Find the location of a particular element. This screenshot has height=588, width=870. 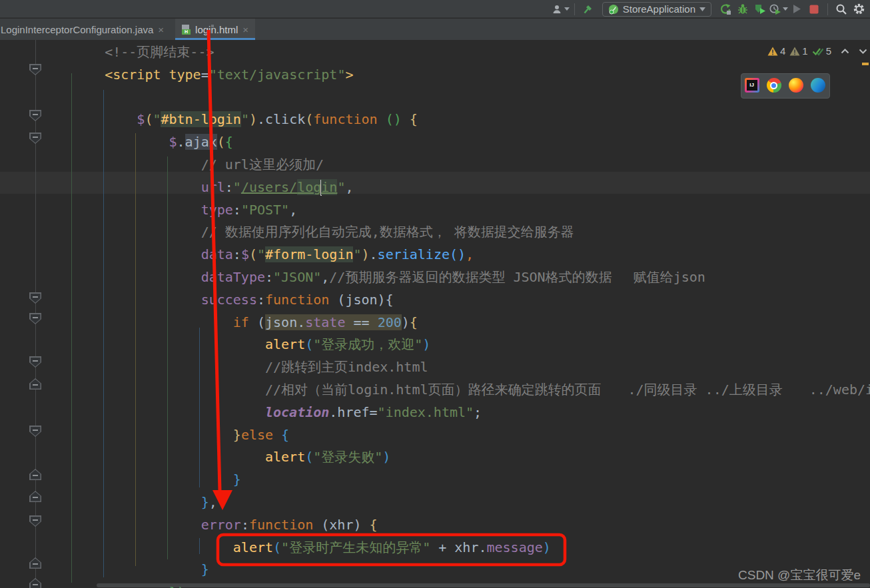

code-line: if (json.state == 200){ is located at coordinates (472, 323).